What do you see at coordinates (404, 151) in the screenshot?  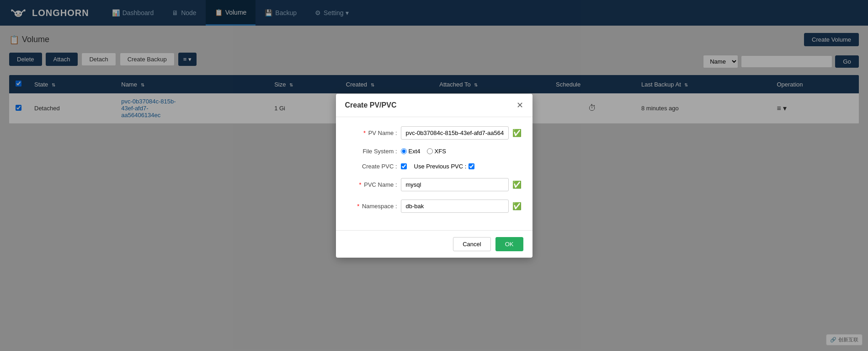 I see `ext4-radio` at bounding box center [404, 151].